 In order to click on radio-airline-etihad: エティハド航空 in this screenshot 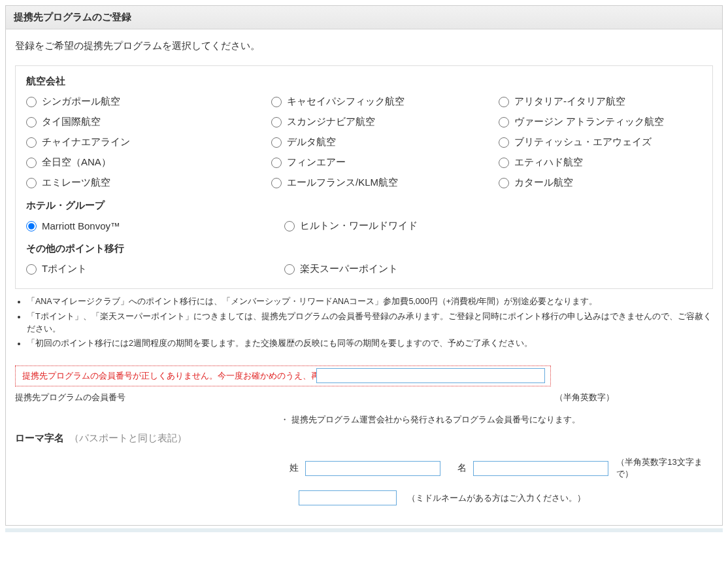, I will do `click(600, 162)`.